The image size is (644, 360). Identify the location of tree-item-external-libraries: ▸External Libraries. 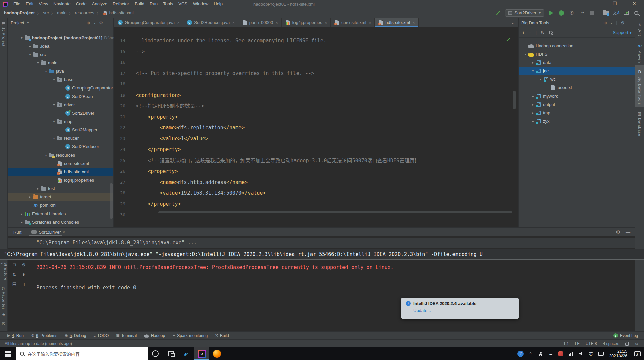
(61, 214).